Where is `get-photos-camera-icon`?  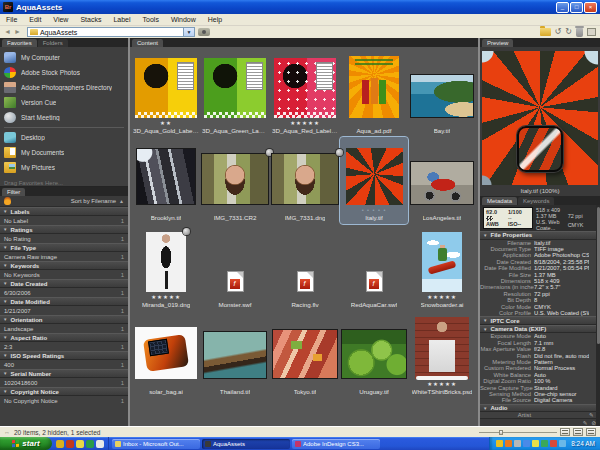 get-photos-camera-icon is located at coordinates (204, 32).